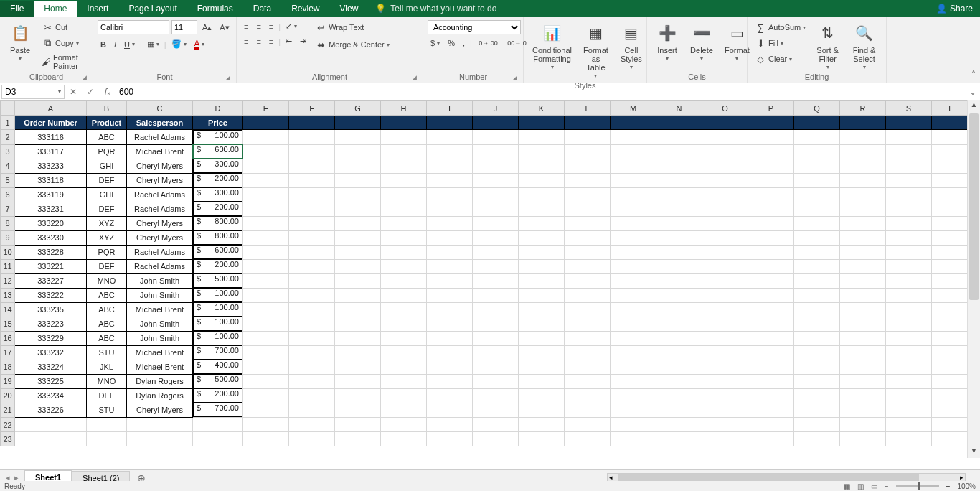  Describe the element at coordinates (496, 209) in the screenshot. I see `cell-J7` at that location.